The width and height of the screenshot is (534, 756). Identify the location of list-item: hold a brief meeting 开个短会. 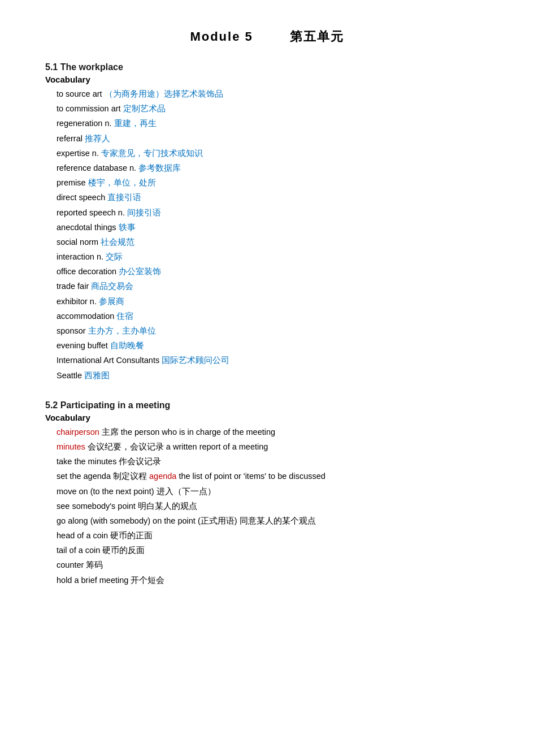
(272, 580).